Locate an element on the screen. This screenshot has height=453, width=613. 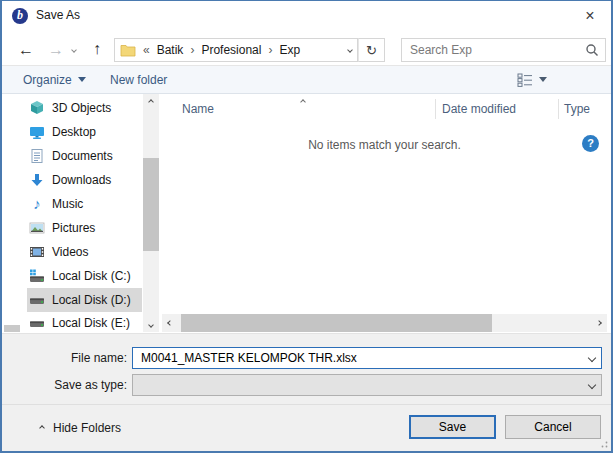
search-input is located at coordinates (496, 50).